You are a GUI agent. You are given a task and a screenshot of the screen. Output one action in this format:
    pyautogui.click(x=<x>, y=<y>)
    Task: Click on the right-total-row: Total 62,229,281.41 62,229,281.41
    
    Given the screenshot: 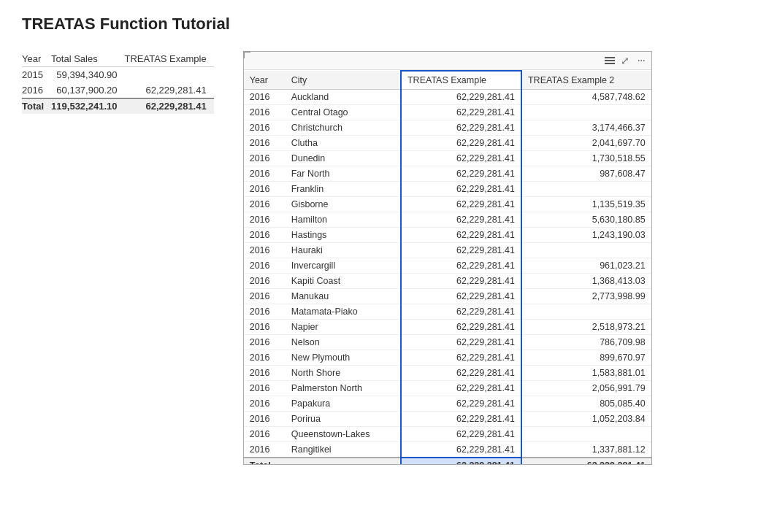 What is the action you would take?
    pyautogui.click(x=448, y=461)
    